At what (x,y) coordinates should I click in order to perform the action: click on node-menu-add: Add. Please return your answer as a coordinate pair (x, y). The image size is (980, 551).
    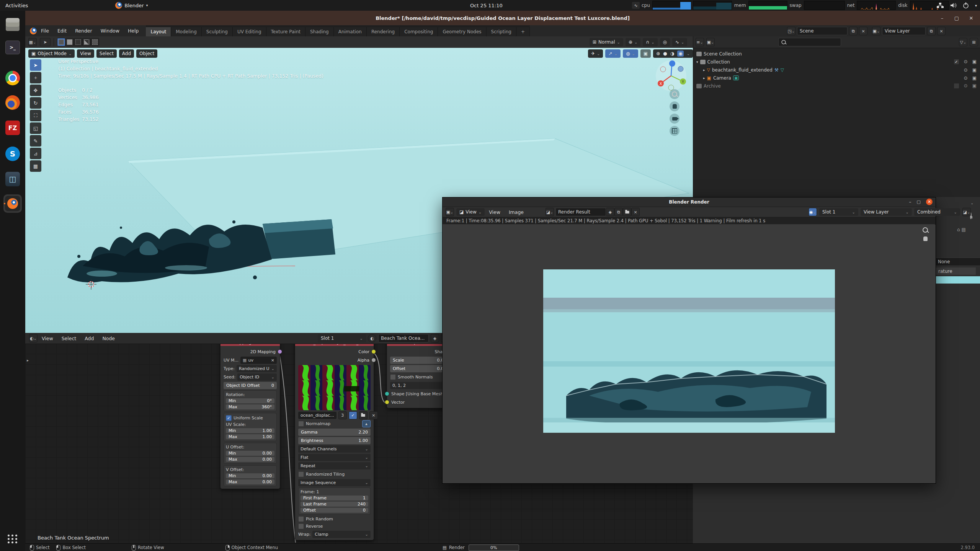
    Looking at the image, I should click on (89, 338).